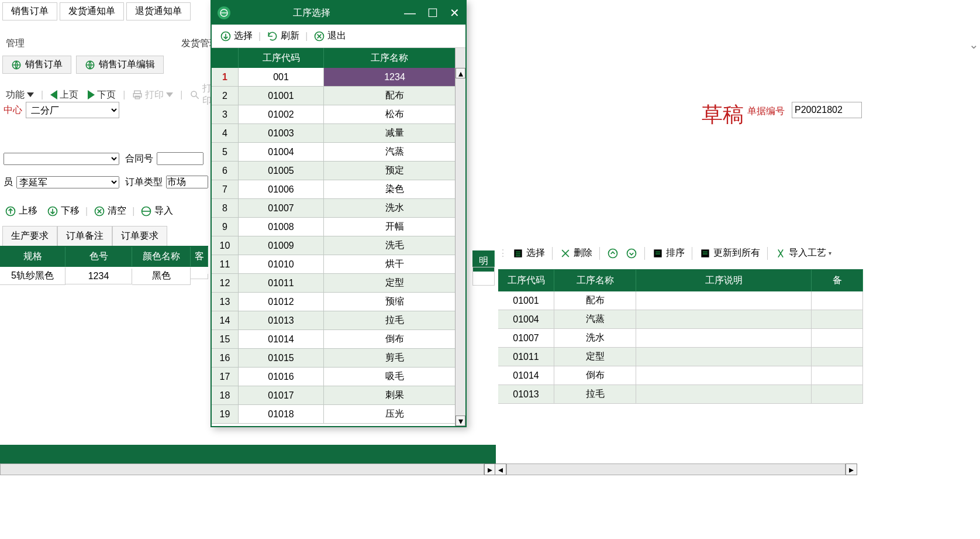  Describe the element at coordinates (395, 302) in the screenshot. I see `cell-name: 预缩` at that location.